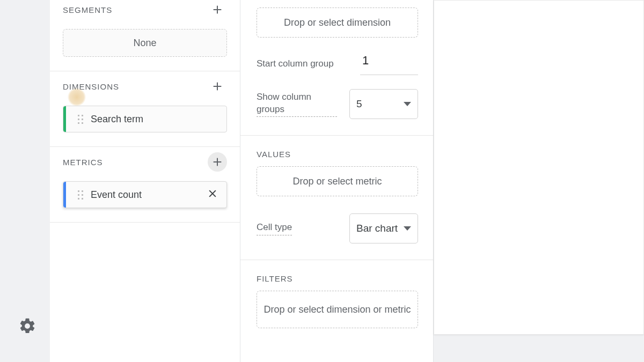 This screenshot has width=644, height=362. What do you see at coordinates (337, 276) in the screenshot?
I see `filters-title: FILTERS` at bounding box center [337, 276].